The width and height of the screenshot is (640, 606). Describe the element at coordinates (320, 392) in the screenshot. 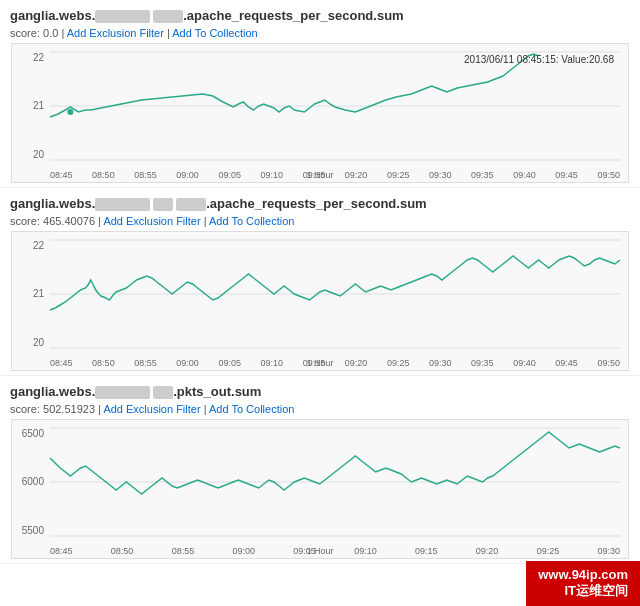

I see `chart-title-3: ganglia.webs. .pkts_out.sum` at that location.